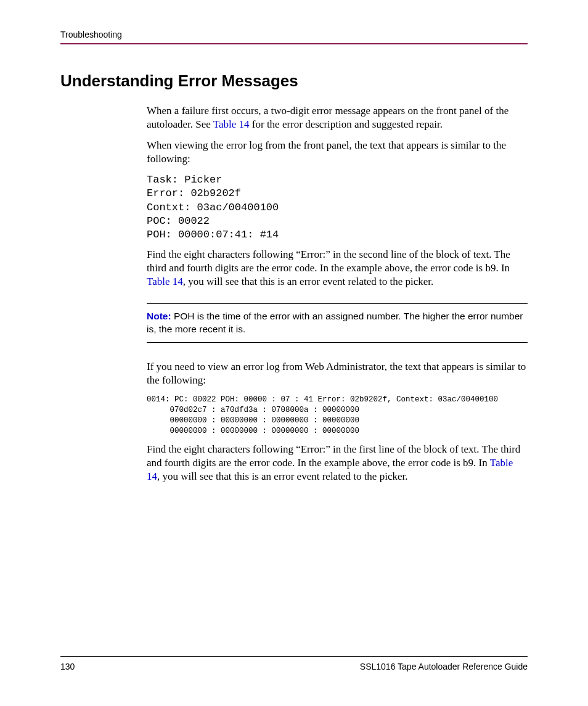  I want to click on document-title: SSL1016 Tape Autoloader Reference Guide, so click(444, 667).